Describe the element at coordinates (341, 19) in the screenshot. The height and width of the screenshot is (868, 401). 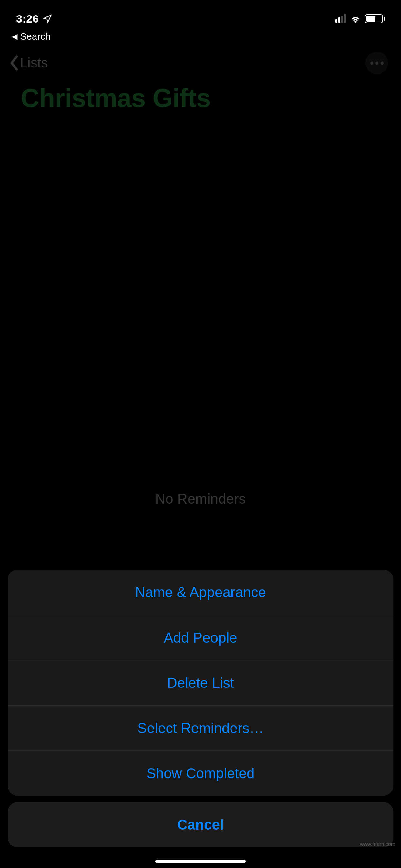
I see `cellular-signal-icon` at that location.